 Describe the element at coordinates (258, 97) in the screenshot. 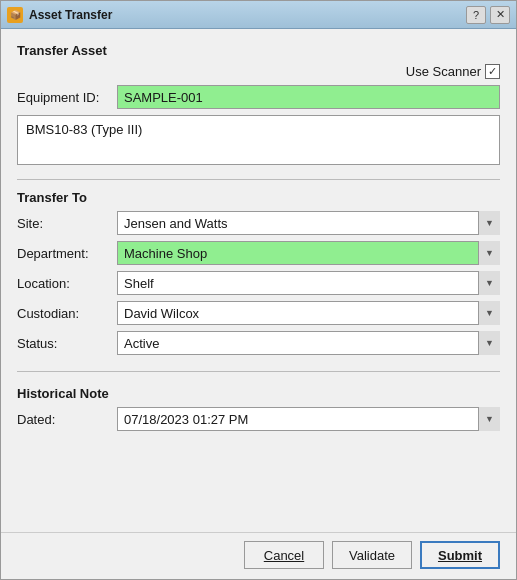

I see `equipment-id-row: Equipment ID:` at that location.